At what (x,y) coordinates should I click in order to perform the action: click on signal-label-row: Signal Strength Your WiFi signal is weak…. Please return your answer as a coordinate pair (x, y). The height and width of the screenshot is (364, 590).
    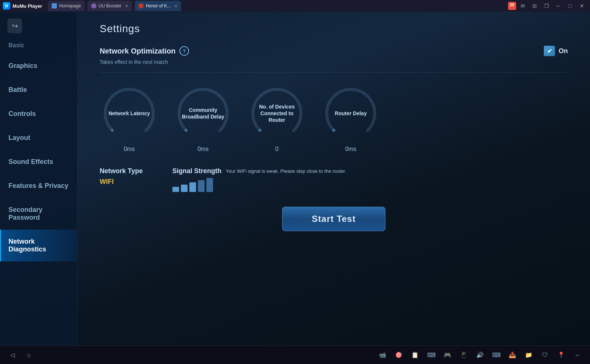
    Looking at the image, I should click on (259, 171).